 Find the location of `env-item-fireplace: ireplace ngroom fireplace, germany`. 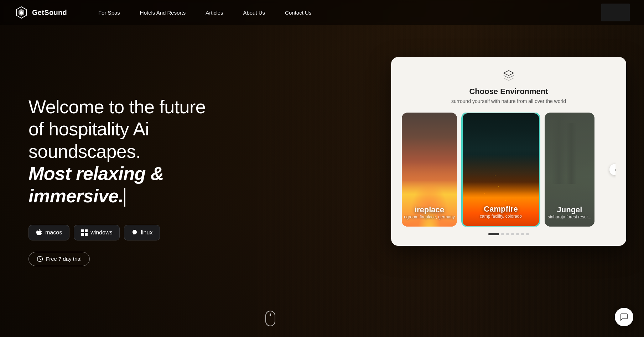

env-item-fireplace: ireplace ngroom fireplace, germany is located at coordinates (430, 170).